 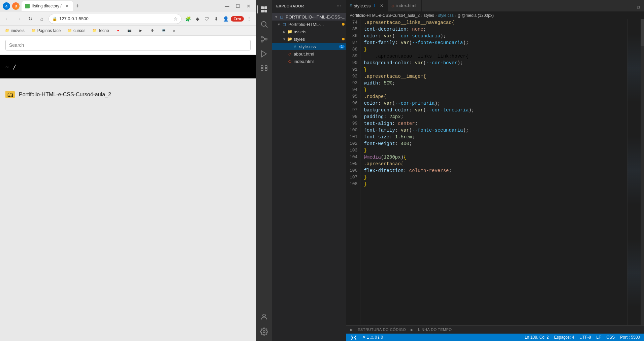 What do you see at coordinates (630, 337) in the screenshot?
I see `port-status: Port : 5500` at bounding box center [630, 337].